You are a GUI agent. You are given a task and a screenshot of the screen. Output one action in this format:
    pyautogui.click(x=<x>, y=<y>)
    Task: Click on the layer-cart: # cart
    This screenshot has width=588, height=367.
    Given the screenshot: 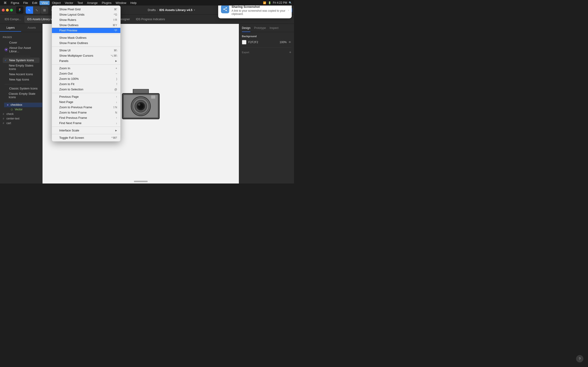 What is the action you would take?
    pyautogui.click(x=21, y=123)
    